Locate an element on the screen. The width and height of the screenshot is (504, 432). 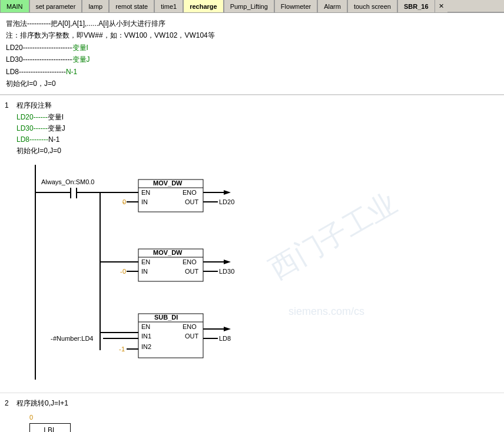
header-line2: 注：排序数为字整数，即VW##，如：VW100，VW102，VW104等 is located at coordinates (252, 35).